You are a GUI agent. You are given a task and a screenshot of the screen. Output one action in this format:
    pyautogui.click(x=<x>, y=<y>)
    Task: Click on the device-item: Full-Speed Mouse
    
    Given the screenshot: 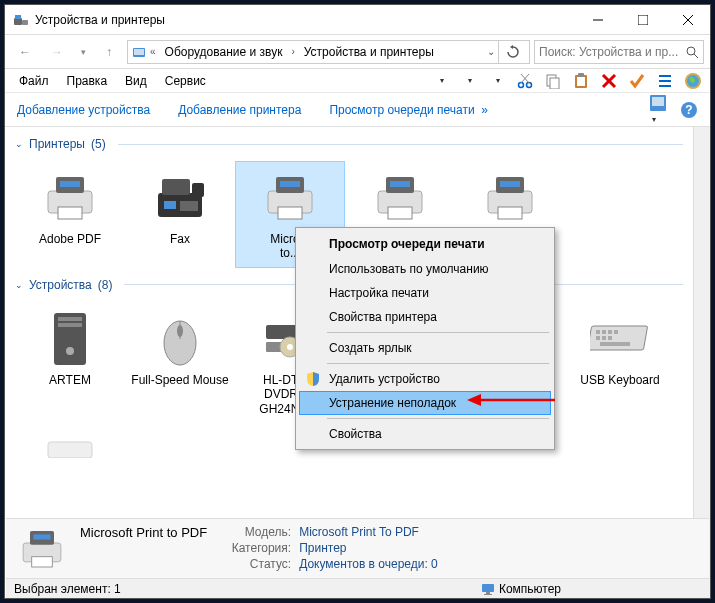 What is the action you would take?
    pyautogui.click(x=180, y=362)
    